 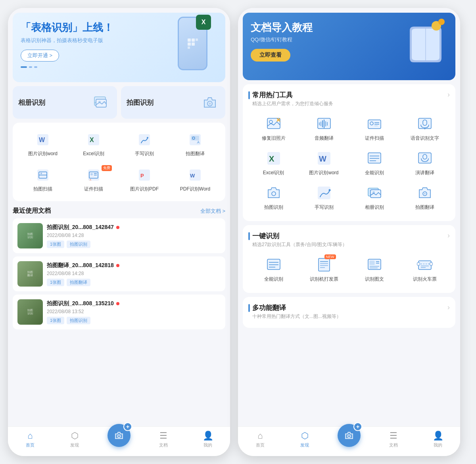 I want to click on oneclick-invoice-label: 识别机打发票, so click(x=324, y=279).